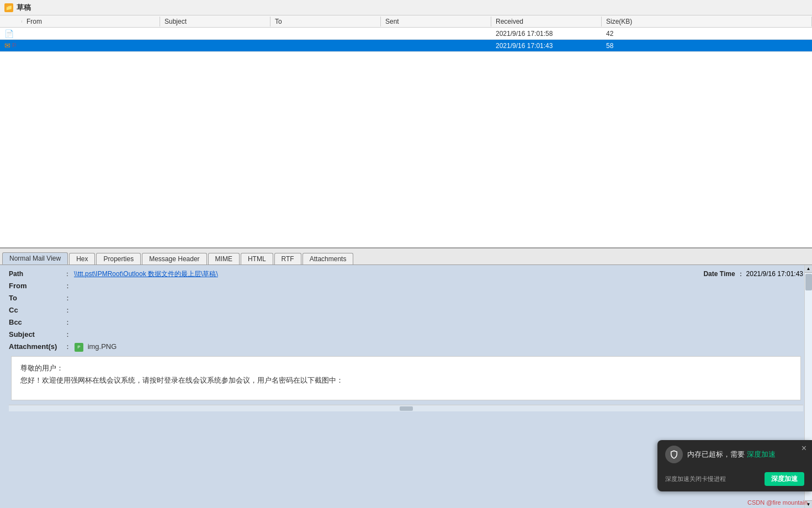 This screenshot has height=508, width=812. Describe the element at coordinates (326, 46) in the screenshot. I see `row2-to` at that location.